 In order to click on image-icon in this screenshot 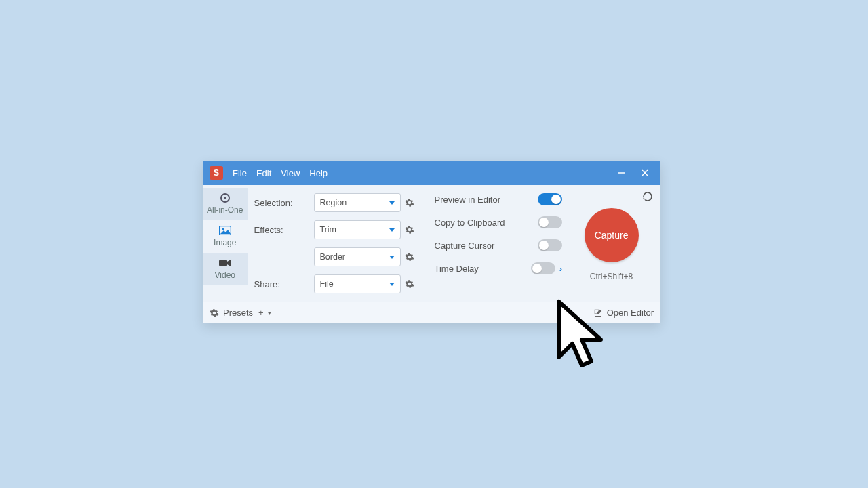, I will do `click(225, 230)`.